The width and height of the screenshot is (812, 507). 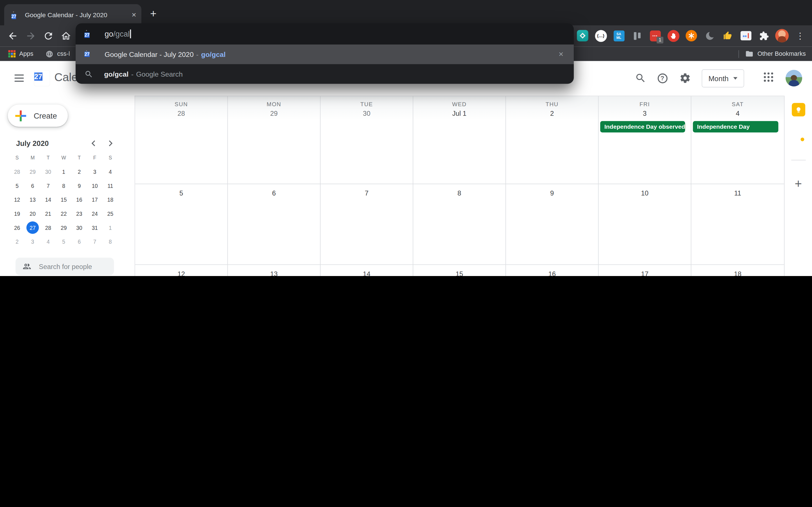 What do you see at coordinates (38, 116) in the screenshot?
I see `create-button: Create` at bounding box center [38, 116].